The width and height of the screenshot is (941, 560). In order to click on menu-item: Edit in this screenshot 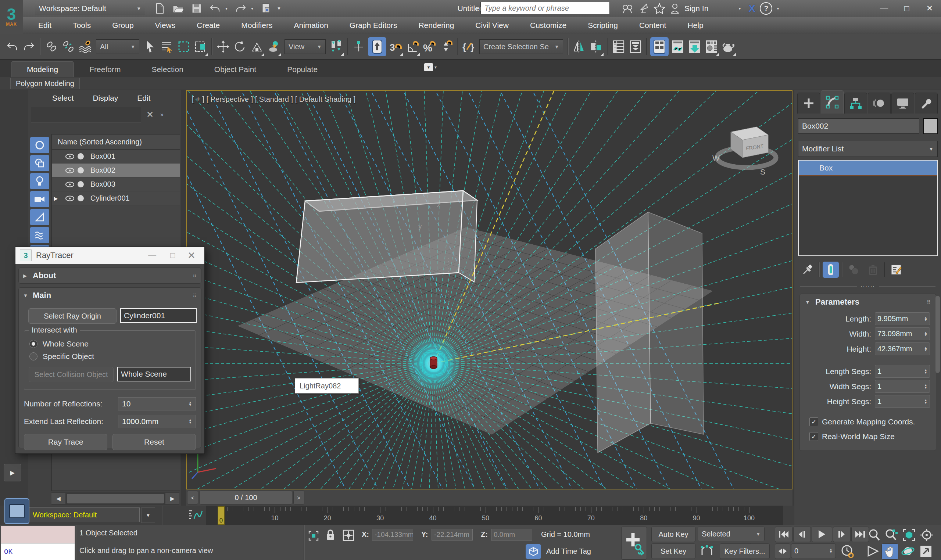, I will do `click(45, 26)`.